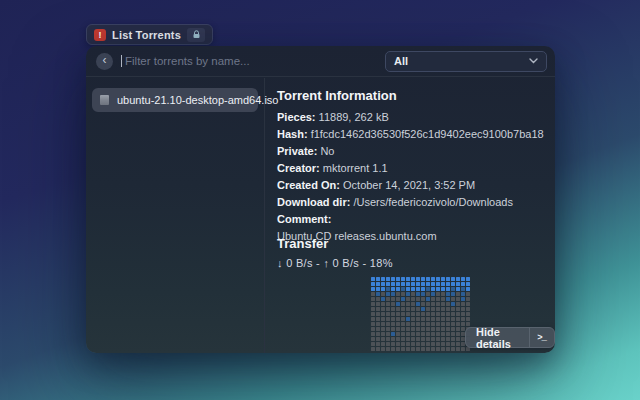  Describe the element at coordinates (150, 34) in the screenshot. I see `window-tab-list-torrents: ! List Torrents` at that location.